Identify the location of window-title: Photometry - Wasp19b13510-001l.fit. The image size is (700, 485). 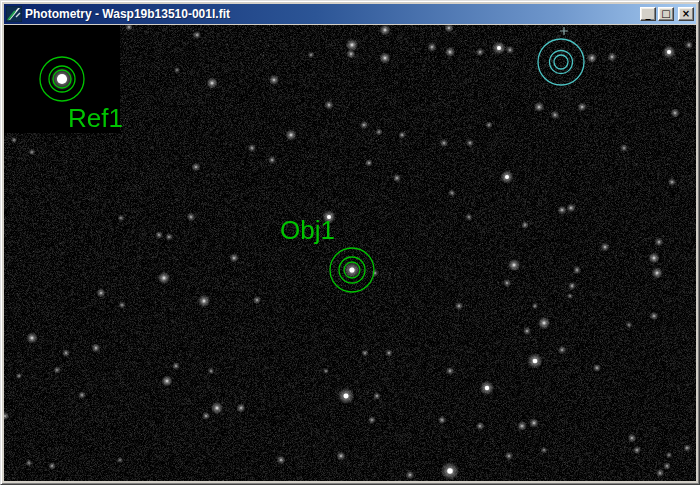
(331, 14).